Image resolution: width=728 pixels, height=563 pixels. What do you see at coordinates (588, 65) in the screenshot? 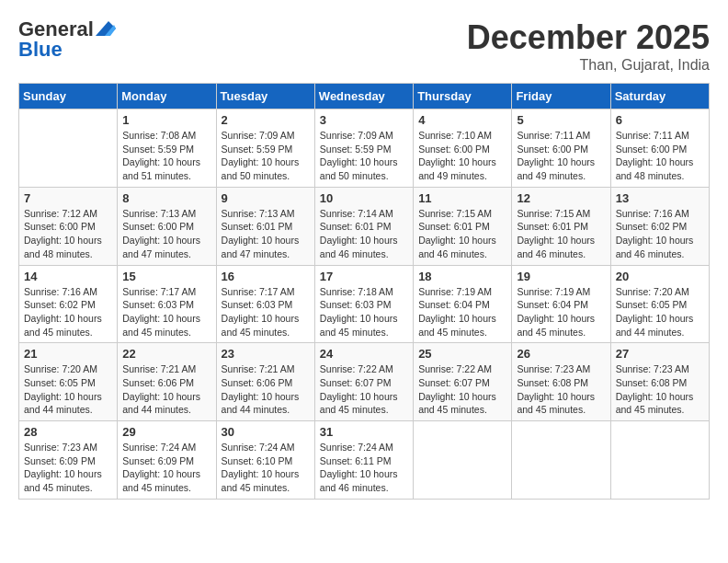
I see `location: Than, Gujarat, India` at bounding box center [588, 65].